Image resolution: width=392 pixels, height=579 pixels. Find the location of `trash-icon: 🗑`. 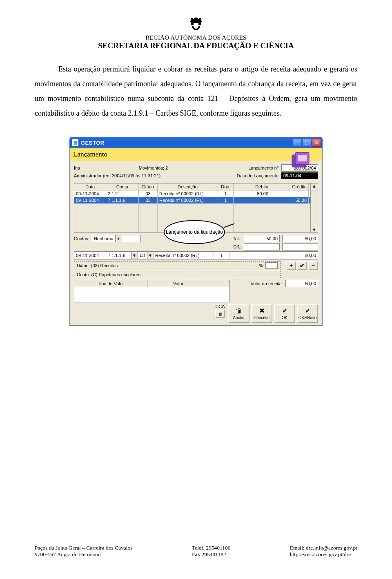

trash-icon: 🗑 is located at coordinates (239, 311).